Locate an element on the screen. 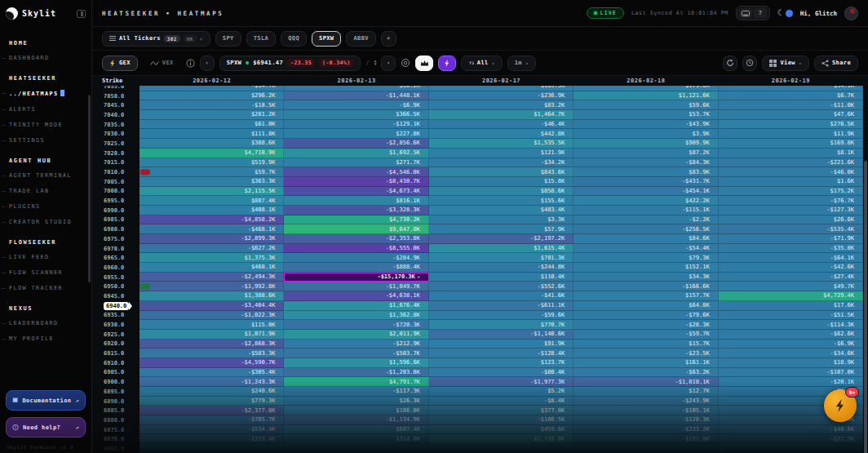 The height and width of the screenshot is (453, 868). date-column-header: 2026-02-18 is located at coordinates (646, 81).